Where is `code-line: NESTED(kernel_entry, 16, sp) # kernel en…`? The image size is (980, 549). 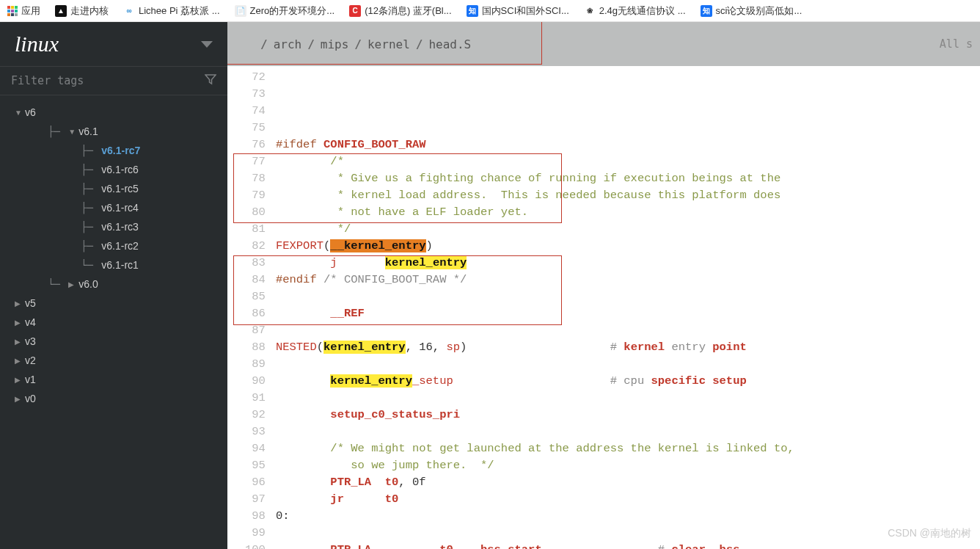 code-line: NESTED(kernel_entry, 16, sp) # kernel en… is located at coordinates (535, 348).